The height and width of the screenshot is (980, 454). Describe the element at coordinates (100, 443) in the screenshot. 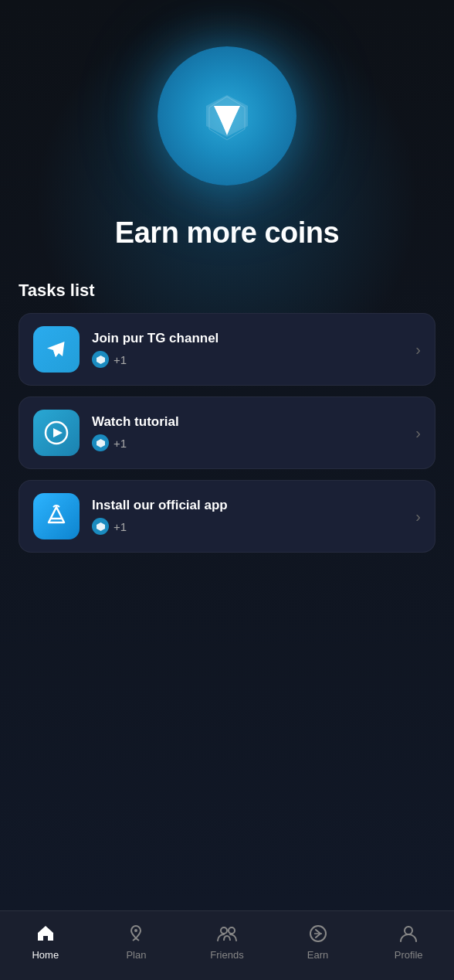

I see `reward-icon-video` at that location.